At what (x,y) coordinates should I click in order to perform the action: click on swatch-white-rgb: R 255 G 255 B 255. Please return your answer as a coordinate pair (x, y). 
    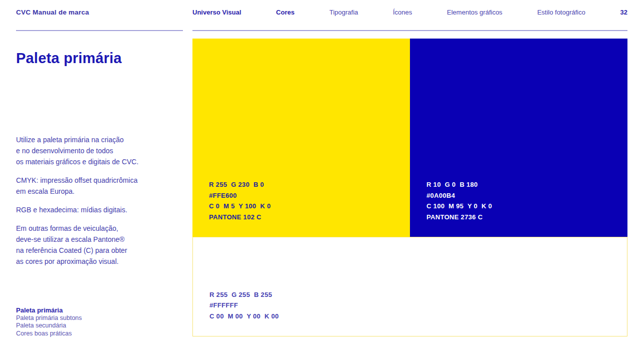
    Looking at the image, I should click on (244, 295).